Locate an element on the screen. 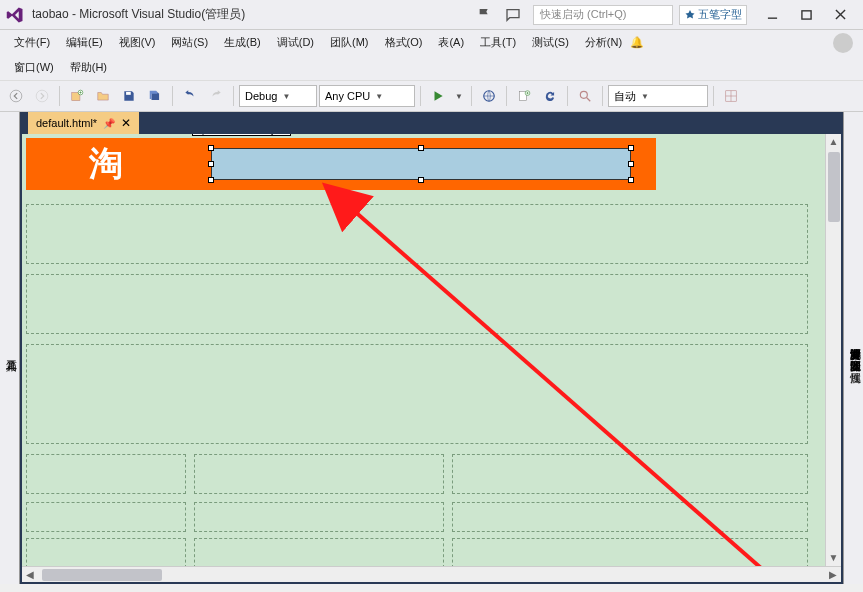 This screenshot has width=863, height=592. menu-format: 格式(O) is located at coordinates (404, 42).